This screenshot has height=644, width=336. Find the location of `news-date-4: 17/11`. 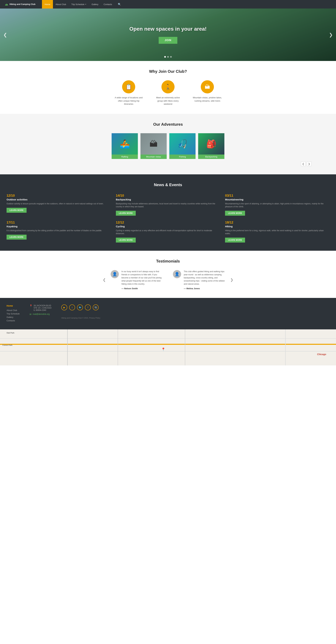

news-date-4: 17/11 is located at coordinates (59, 222).